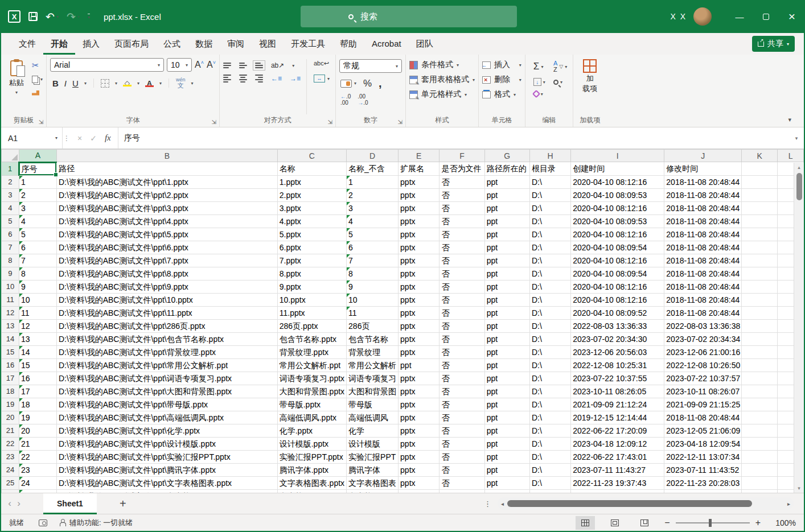 This screenshot has width=805, height=532. I want to click on scroll-up-icon: ▴, so click(799, 167).